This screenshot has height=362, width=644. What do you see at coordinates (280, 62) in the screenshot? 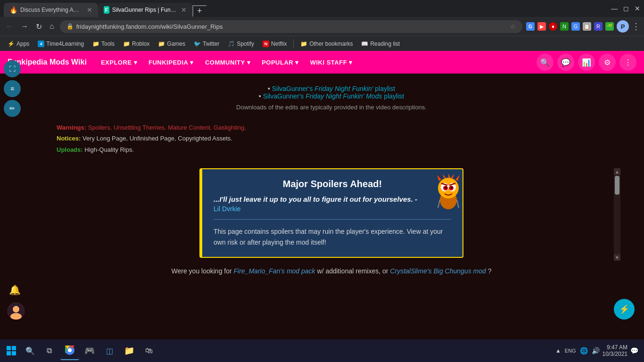
I see `nav-popular: POPULAR ▾` at bounding box center [280, 62].